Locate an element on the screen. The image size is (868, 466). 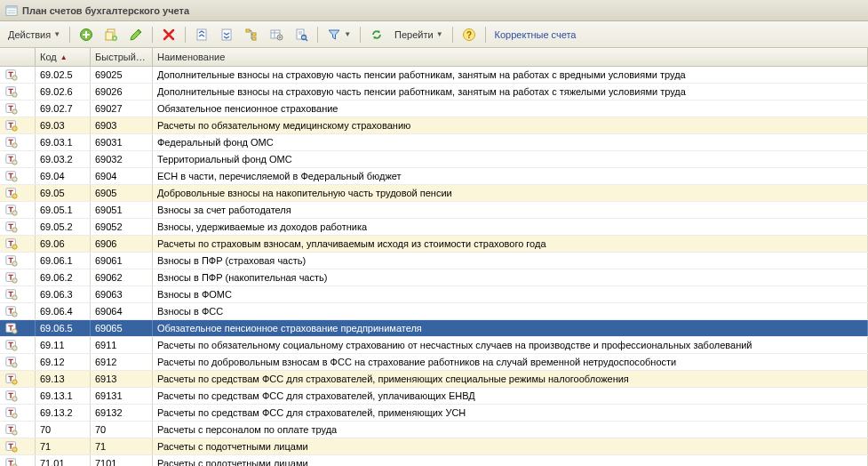
table-row: 69.05.269052Взносы, удерживаемые из дохо… is located at coordinates (434, 228).